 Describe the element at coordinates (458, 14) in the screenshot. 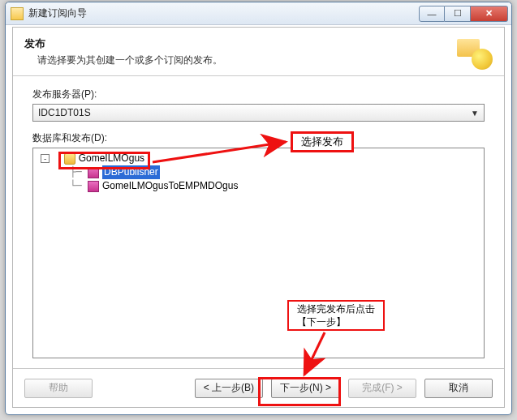

I see `maximize-button: ☐` at that location.